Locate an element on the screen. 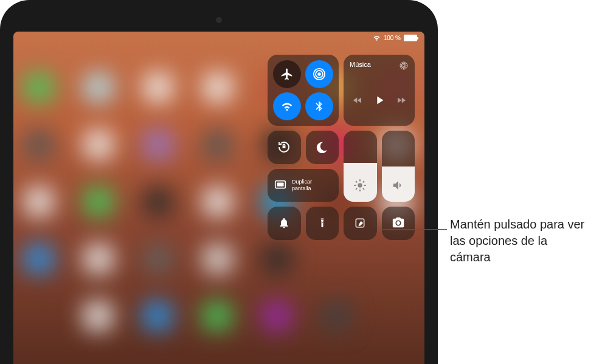 The image size is (602, 364). flashlight-button is located at coordinates (322, 224).